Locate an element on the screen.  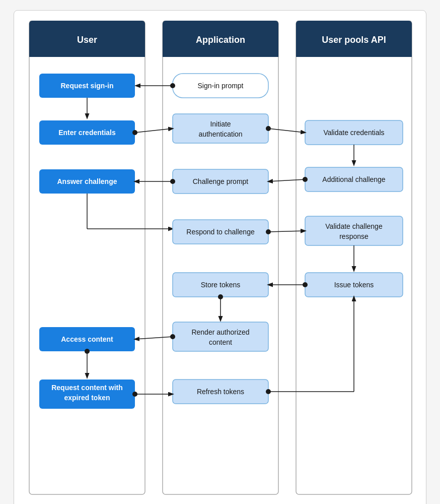
col2-header: Application is located at coordinates (221, 40).